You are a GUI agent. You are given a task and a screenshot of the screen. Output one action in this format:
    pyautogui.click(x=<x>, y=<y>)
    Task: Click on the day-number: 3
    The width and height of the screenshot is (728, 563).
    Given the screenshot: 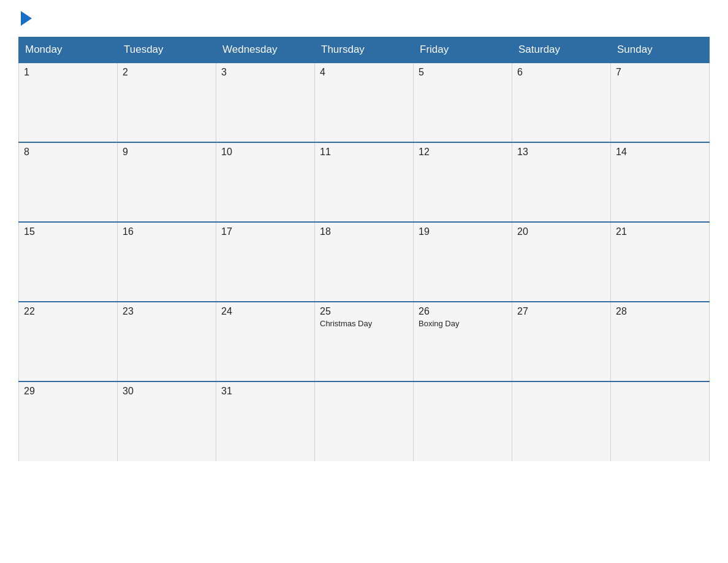 What is the action you would take?
    pyautogui.click(x=265, y=72)
    